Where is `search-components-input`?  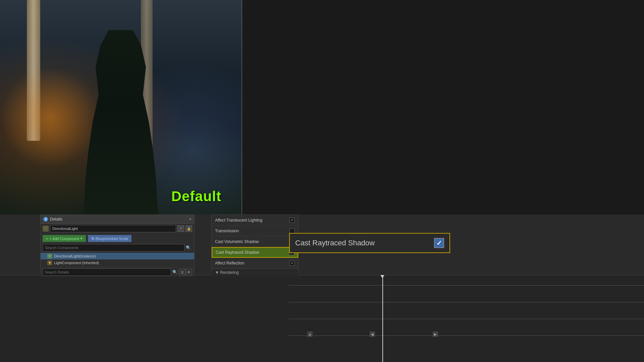
search-components-input is located at coordinates (113, 248).